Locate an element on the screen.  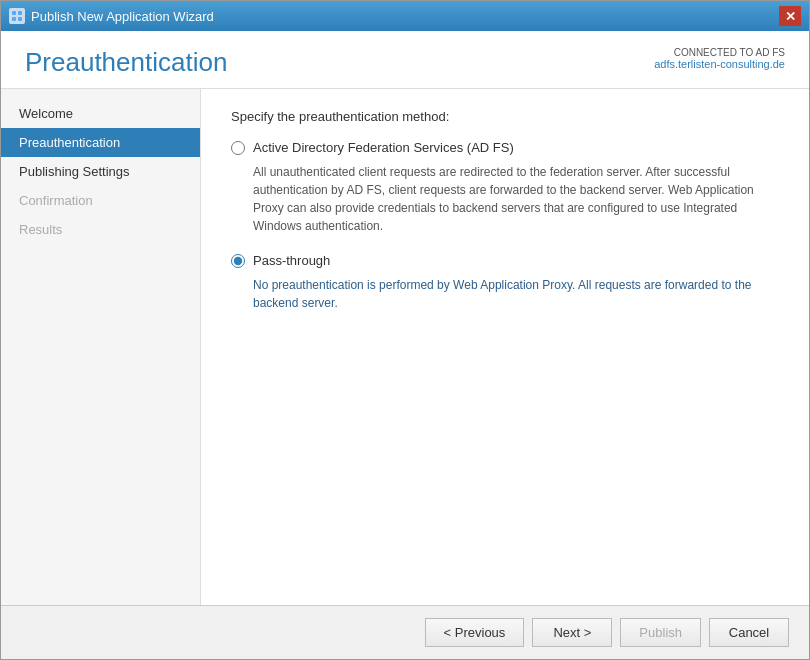
sidebar-item-preauthentication: Preauthentication is located at coordinates (100, 142).